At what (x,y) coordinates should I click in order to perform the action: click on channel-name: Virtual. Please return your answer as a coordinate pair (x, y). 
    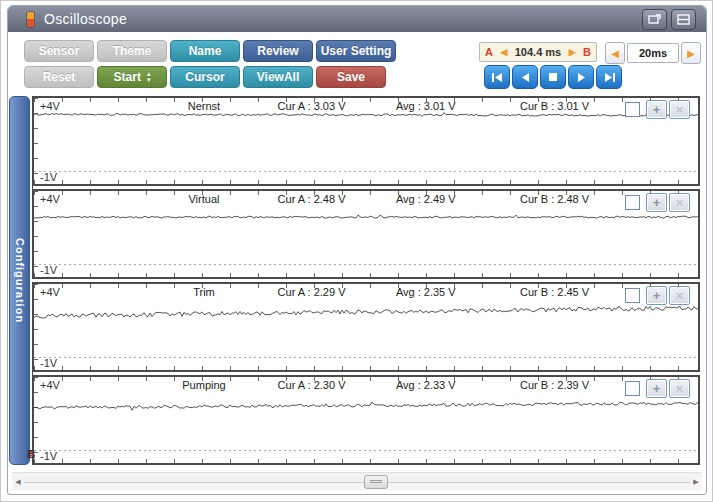
    Looking at the image, I should click on (204, 199).